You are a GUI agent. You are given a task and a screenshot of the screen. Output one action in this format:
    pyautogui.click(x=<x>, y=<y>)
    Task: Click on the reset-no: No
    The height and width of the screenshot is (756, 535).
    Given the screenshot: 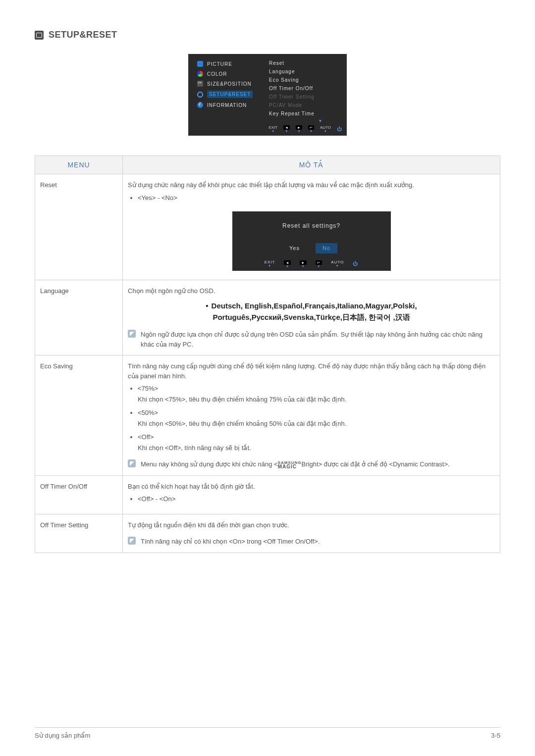 What is the action you would take?
    pyautogui.click(x=326, y=249)
    